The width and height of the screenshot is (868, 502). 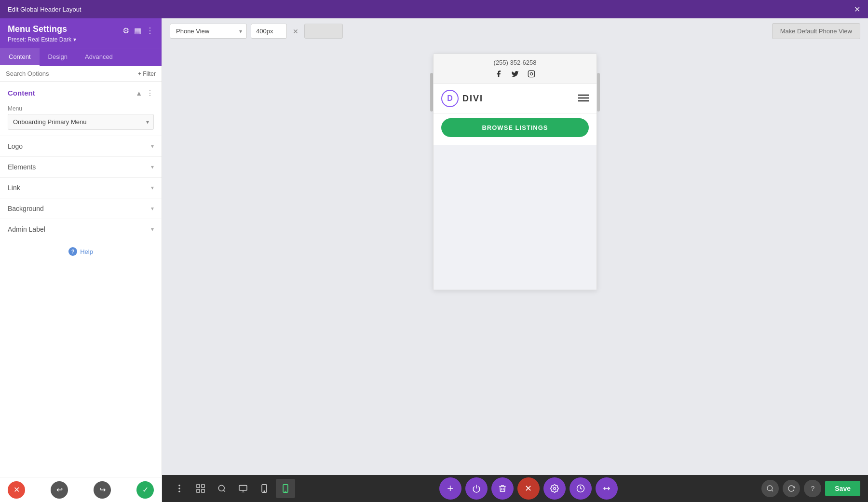 I want to click on admin-label-section: Admin Label ▾, so click(x=81, y=229).